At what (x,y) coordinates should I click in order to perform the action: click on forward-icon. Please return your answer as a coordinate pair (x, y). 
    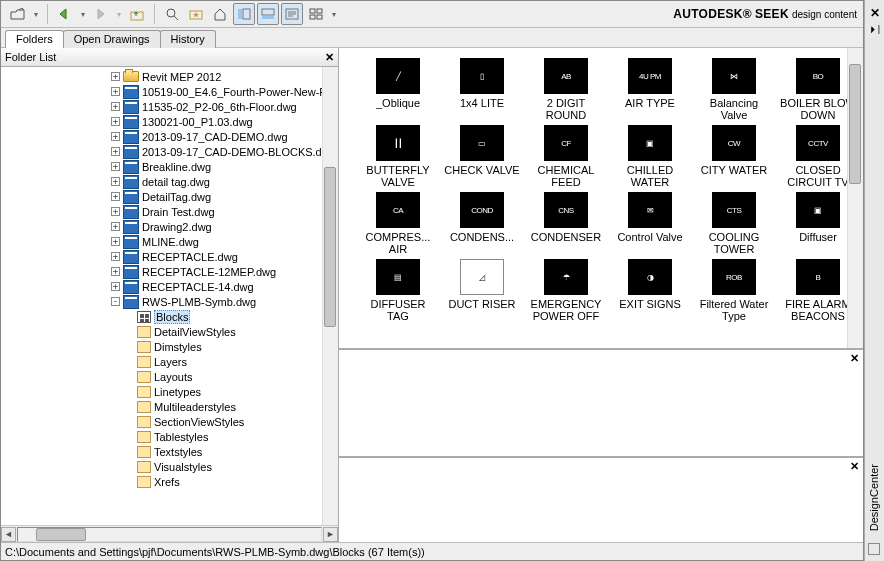
    Looking at the image, I should click on (101, 14).